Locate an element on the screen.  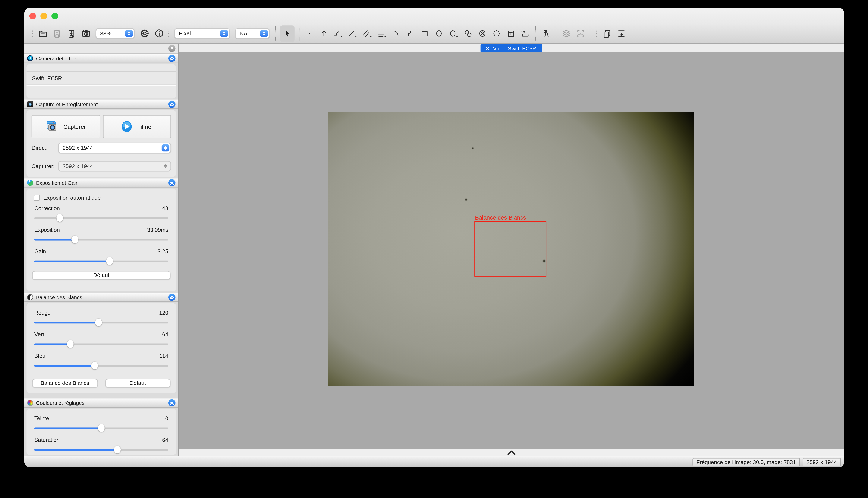
save-button is located at coordinates (57, 34).